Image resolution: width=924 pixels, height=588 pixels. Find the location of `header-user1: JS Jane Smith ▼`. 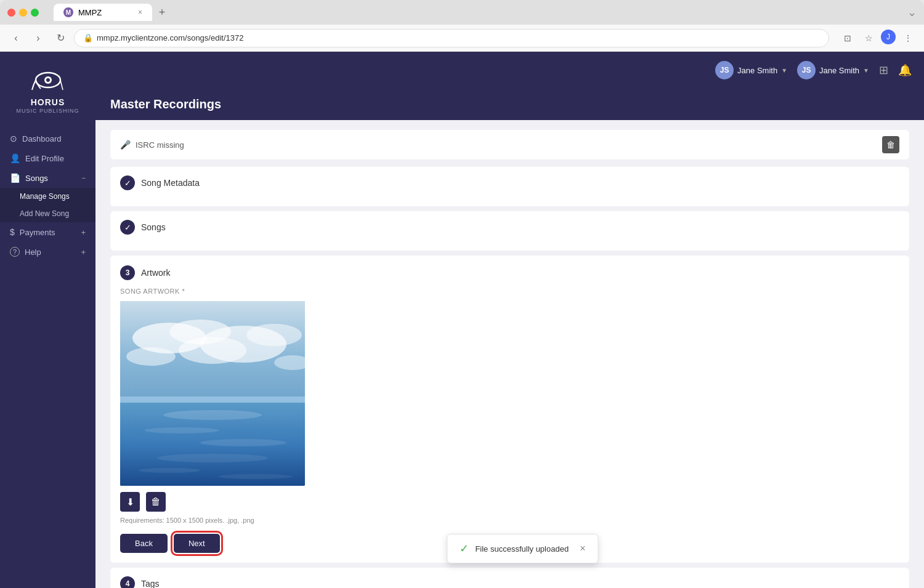

header-user1: JS Jane Smith ▼ is located at coordinates (752, 70).